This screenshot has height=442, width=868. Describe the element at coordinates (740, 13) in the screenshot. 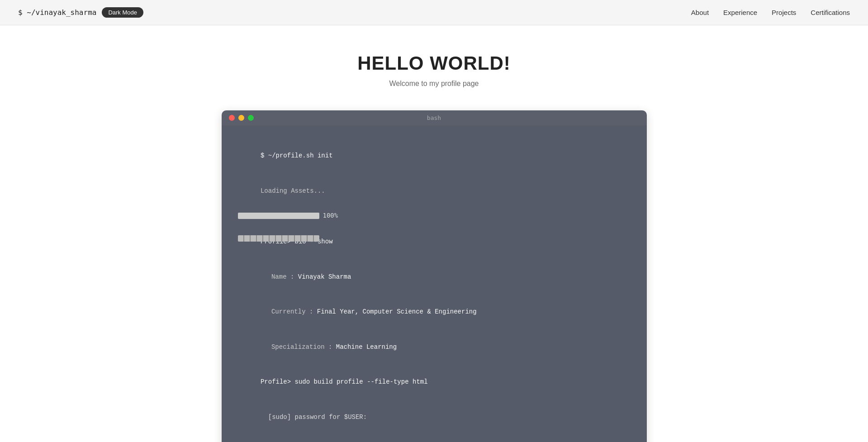

I see `nav-link-experience: Experience` at that location.